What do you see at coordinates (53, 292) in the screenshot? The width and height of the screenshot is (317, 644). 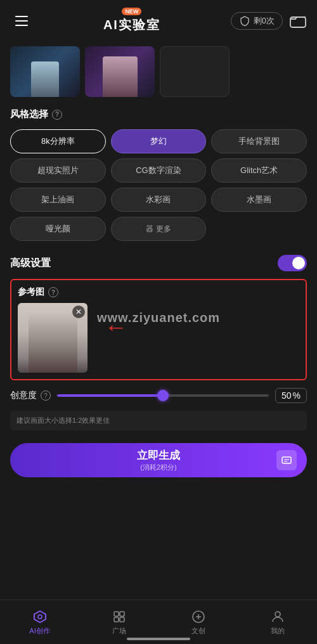 I see `reference-help-icon: ?` at bounding box center [53, 292].